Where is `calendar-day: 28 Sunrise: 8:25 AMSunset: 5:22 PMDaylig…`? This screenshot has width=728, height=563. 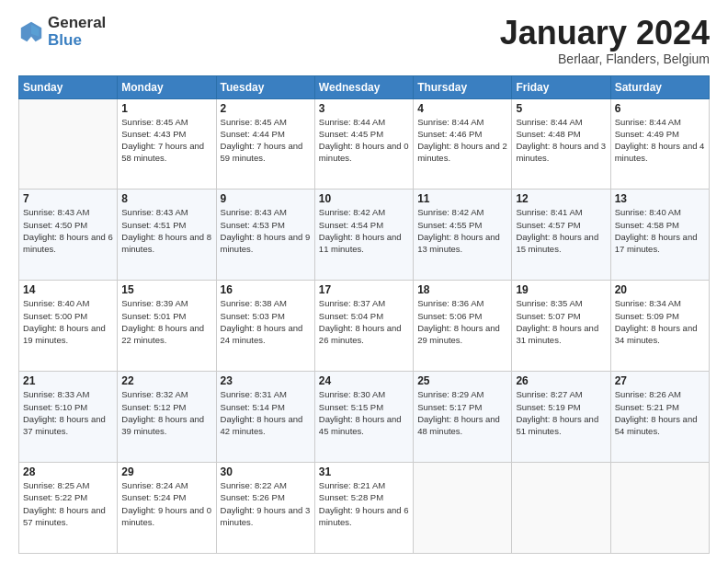 calendar-day: 28 Sunrise: 8:25 AMSunset: 5:22 PMDaylig… is located at coordinates (68, 508).